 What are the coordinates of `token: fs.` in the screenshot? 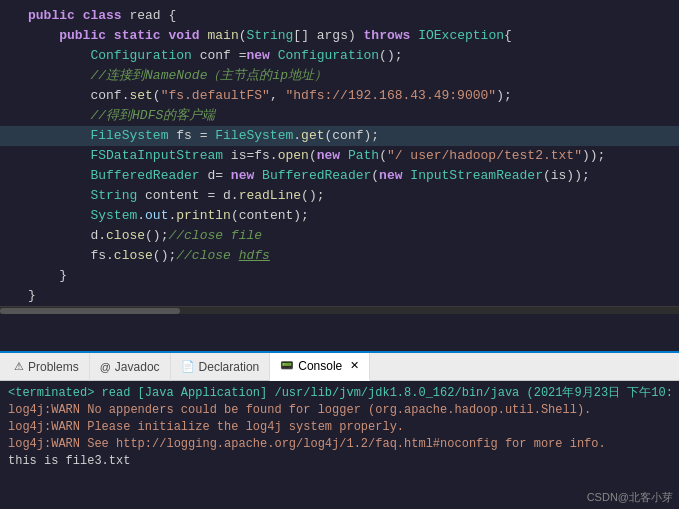 It's located at (102, 256).